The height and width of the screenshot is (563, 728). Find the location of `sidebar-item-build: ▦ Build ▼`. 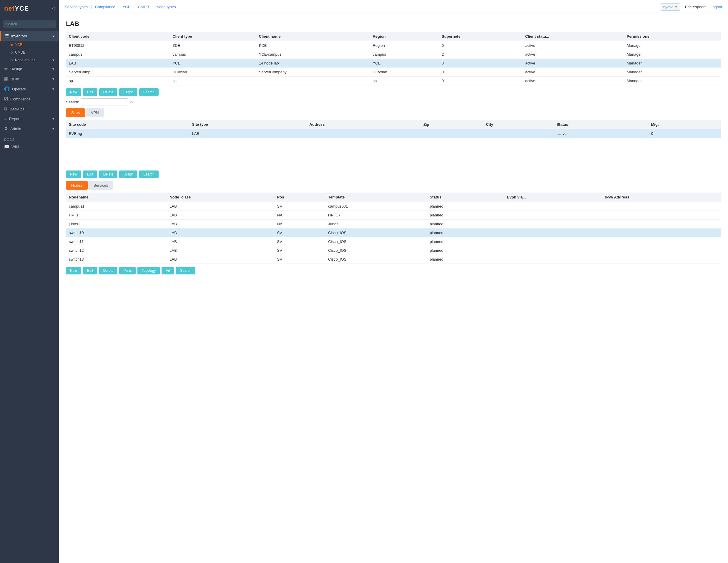

sidebar-item-build: ▦ Build ▼ is located at coordinates (29, 79).